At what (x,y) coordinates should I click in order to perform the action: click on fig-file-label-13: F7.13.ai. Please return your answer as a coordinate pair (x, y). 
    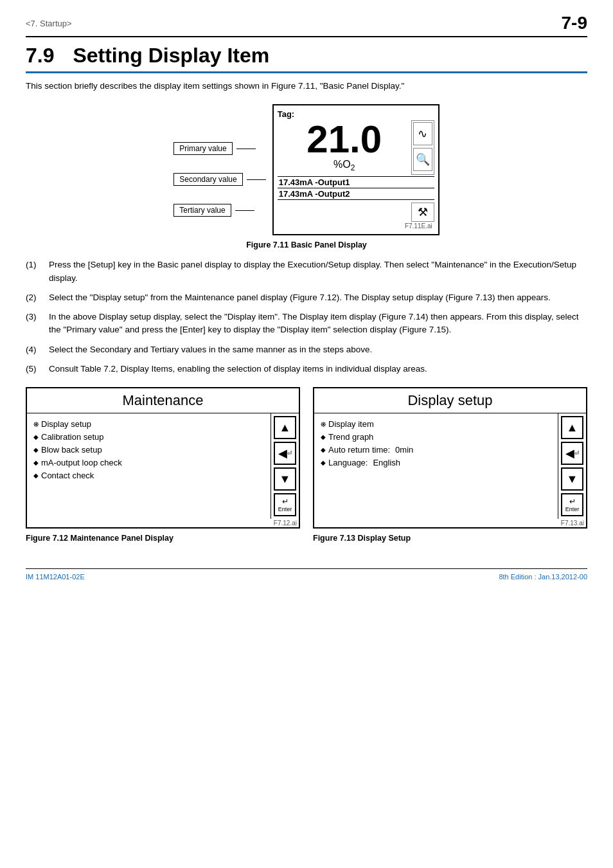
    Looking at the image, I should click on (450, 523).